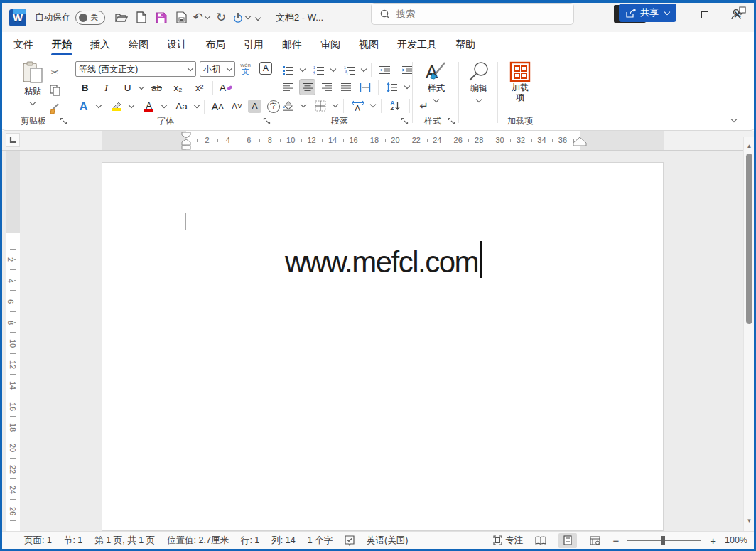 The height and width of the screenshot is (551, 756). I want to click on undo-dropdown-icon, so click(207, 16).